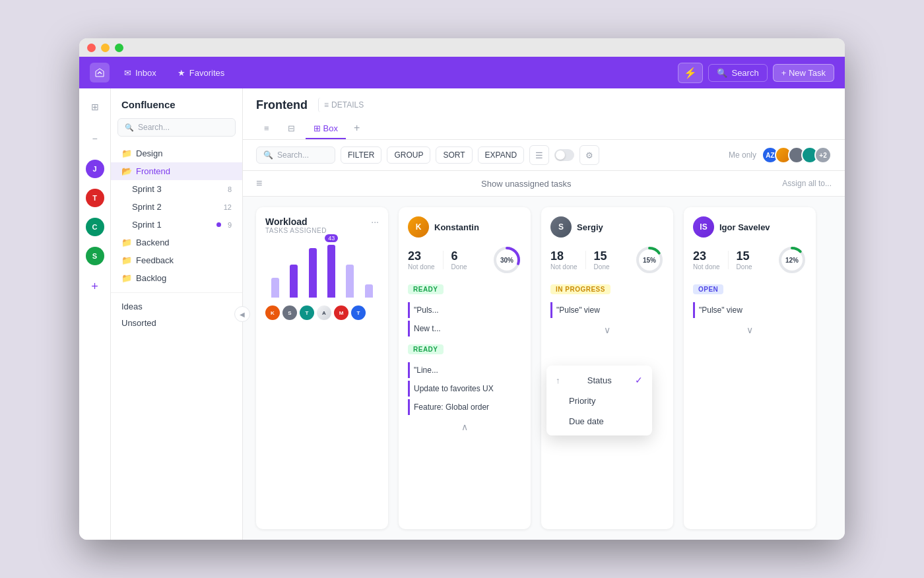 This screenshot has height=578, width=924. What do you see at coordinates (465, 426) in the screenshot?
I see `collapse-button: ∧` at bounding box center [465, 426].